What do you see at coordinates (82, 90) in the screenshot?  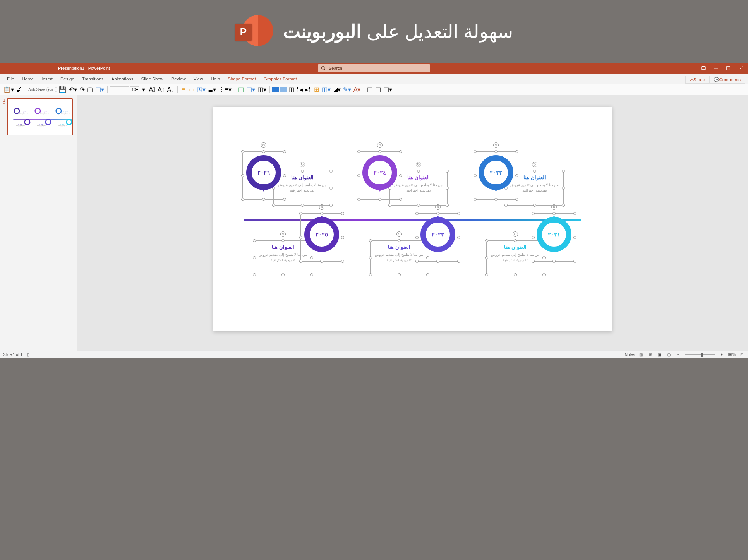 I see `redo-icon: ↷` at bounding box center [82, 90].